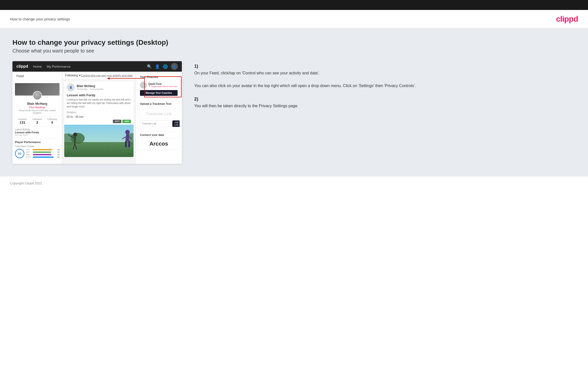 Image resolution: width=588 pixels, height=367 pixels. I want to click on stat-following: Following 4, so click(52, 121).